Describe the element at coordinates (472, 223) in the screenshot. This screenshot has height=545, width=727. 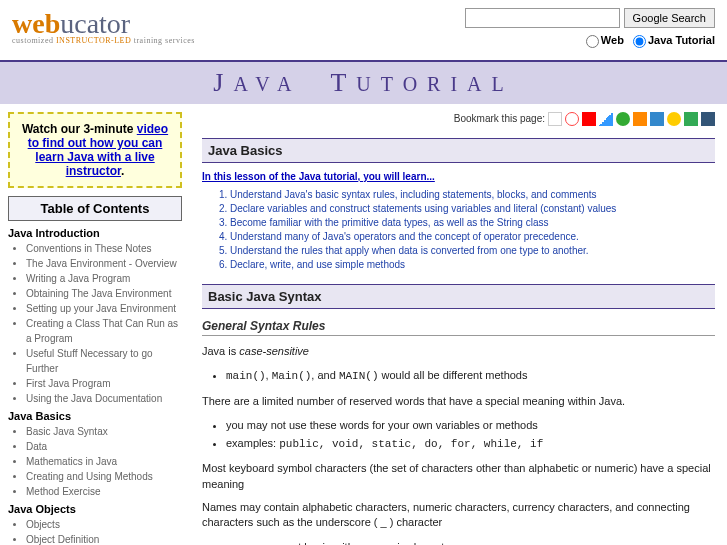
I see `objective-item: Become familiar with the primitive data …` at that location.